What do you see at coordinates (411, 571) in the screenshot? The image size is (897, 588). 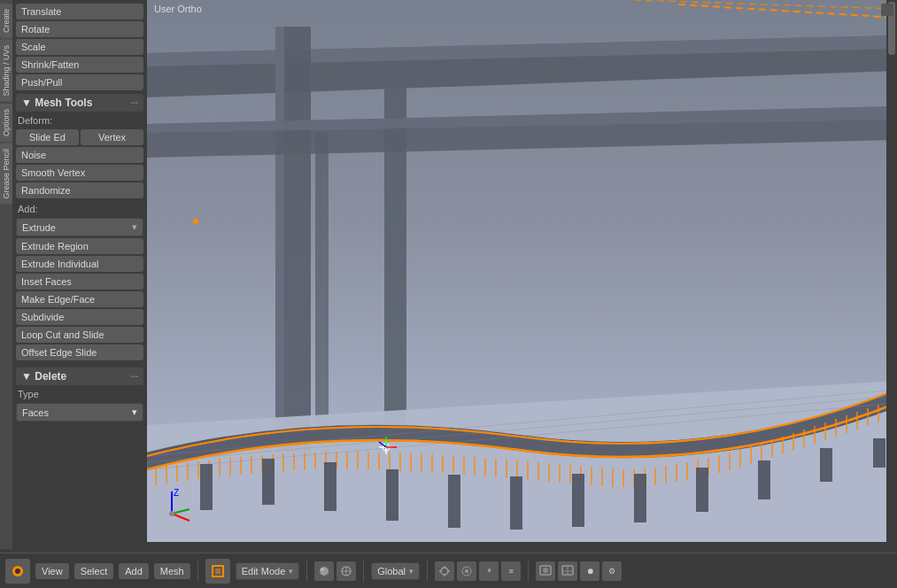 I see `global-arrow: ▾` at bounding box center [411, 571].